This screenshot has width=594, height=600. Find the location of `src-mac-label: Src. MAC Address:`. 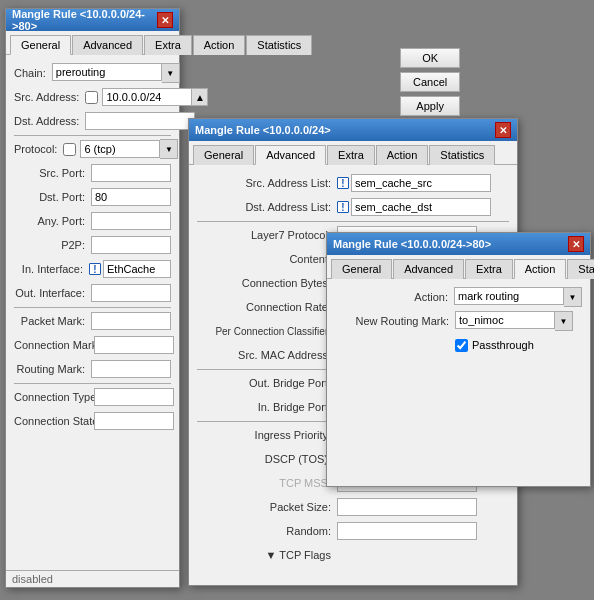

src-mac-label: Src. MAC Address: is located at coordinates (267, 355).